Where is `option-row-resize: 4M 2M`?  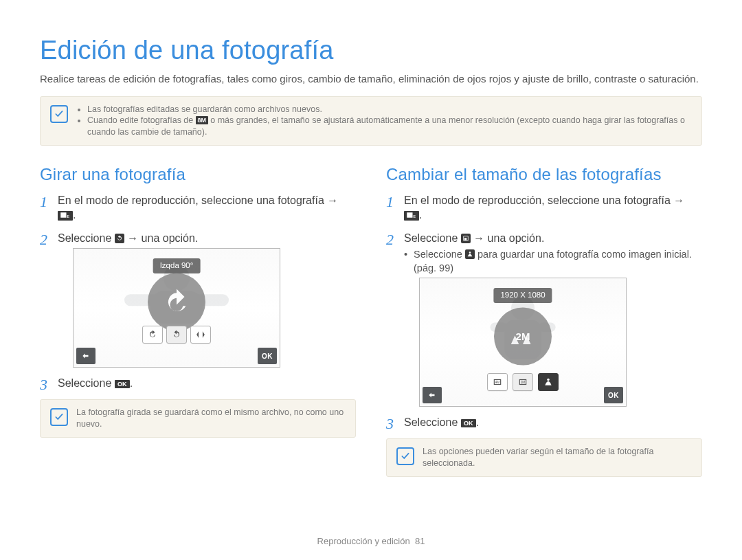 option-row-resize: 4M 2M is located at coordinates (523, 382).